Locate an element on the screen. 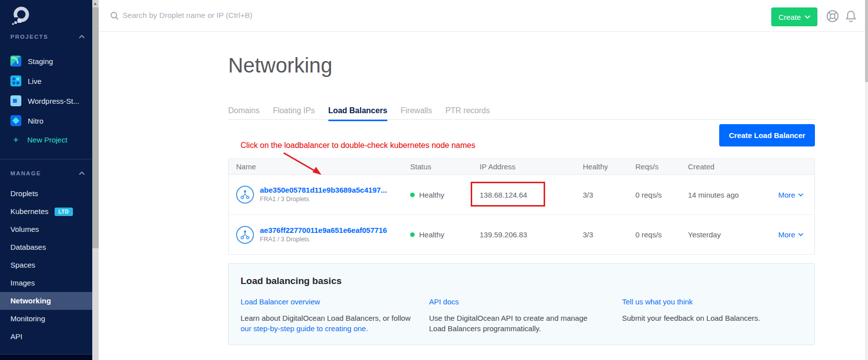 The height and width of the screenshot is (360, 868). sidebar-item-label: Spaces is located at coordinates (23, 265).